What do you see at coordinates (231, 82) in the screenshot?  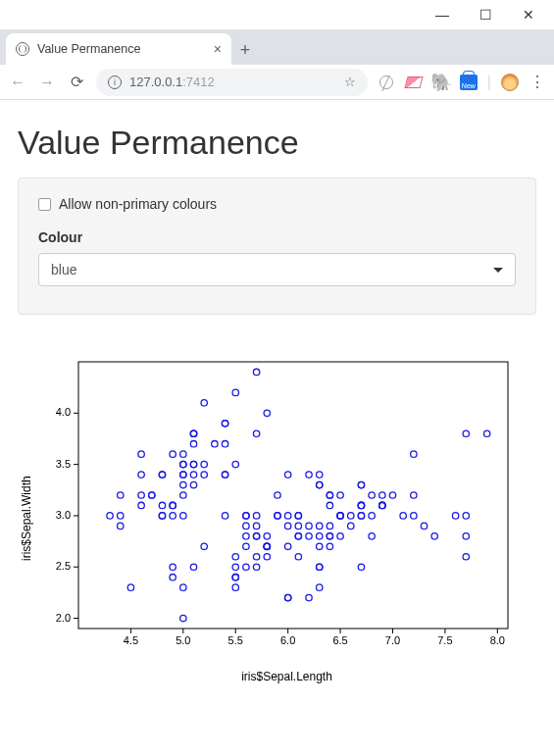 I see `address-bar: i 127.0.0.1:7412 ☆` at bounding box center [231, 82].